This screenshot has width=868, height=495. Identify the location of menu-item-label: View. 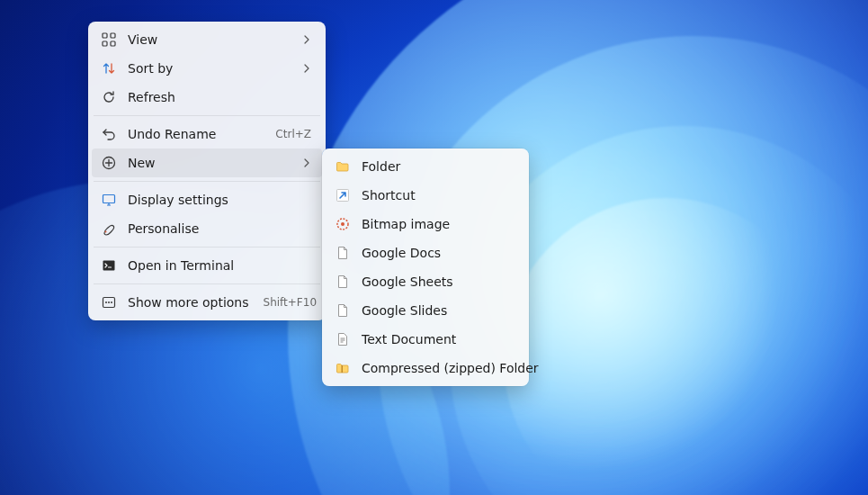
(208, 40).